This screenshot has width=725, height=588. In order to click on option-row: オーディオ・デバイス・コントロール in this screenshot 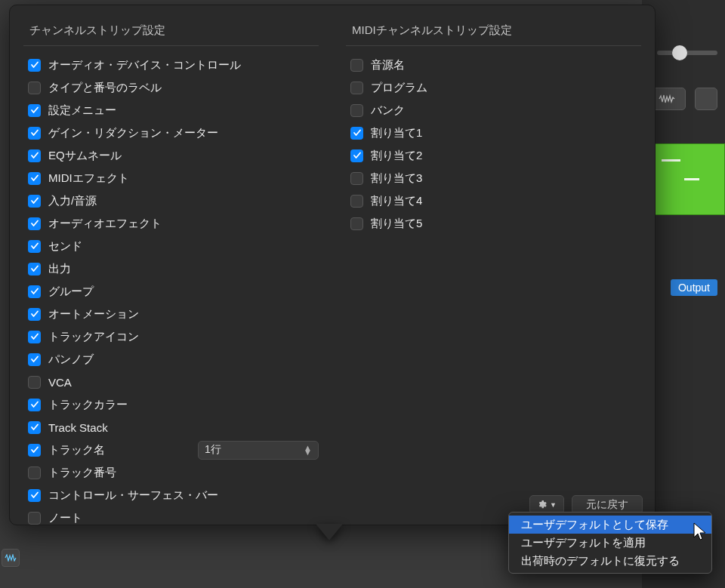, I will do `click(171, 65)`.